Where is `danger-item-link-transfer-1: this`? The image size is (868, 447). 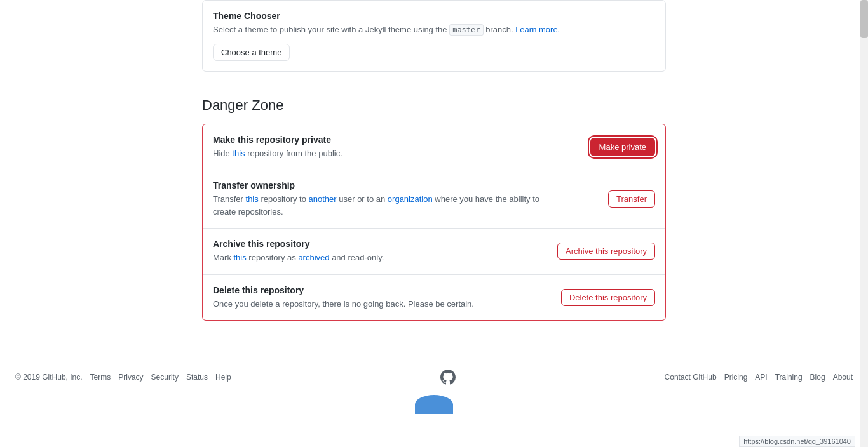 danger-item-link-transfer-1: this is located at coordinates (252, 199).